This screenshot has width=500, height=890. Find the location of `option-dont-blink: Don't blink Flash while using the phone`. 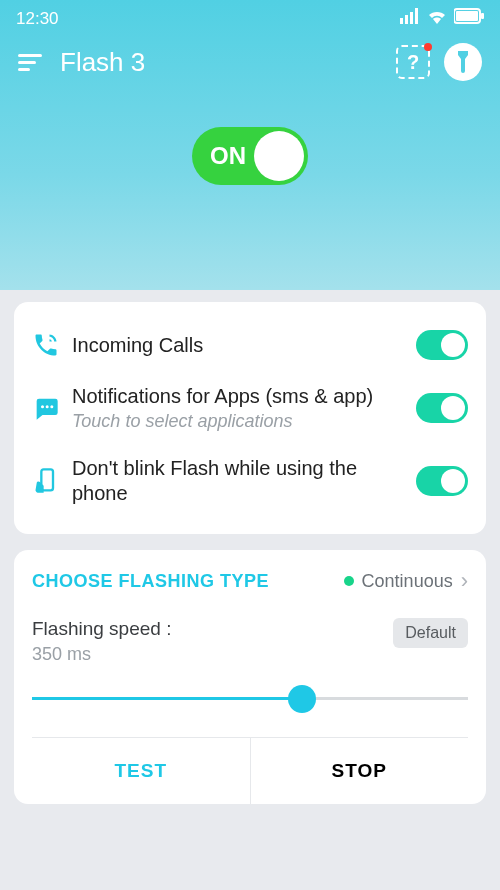

option-dont-blink: Don't blink Flash while using the phone is located at coordinates (250, 481).